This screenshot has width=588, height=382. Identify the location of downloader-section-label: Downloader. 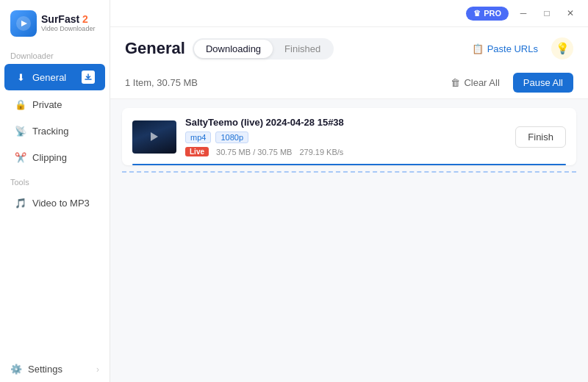
(54, 54).